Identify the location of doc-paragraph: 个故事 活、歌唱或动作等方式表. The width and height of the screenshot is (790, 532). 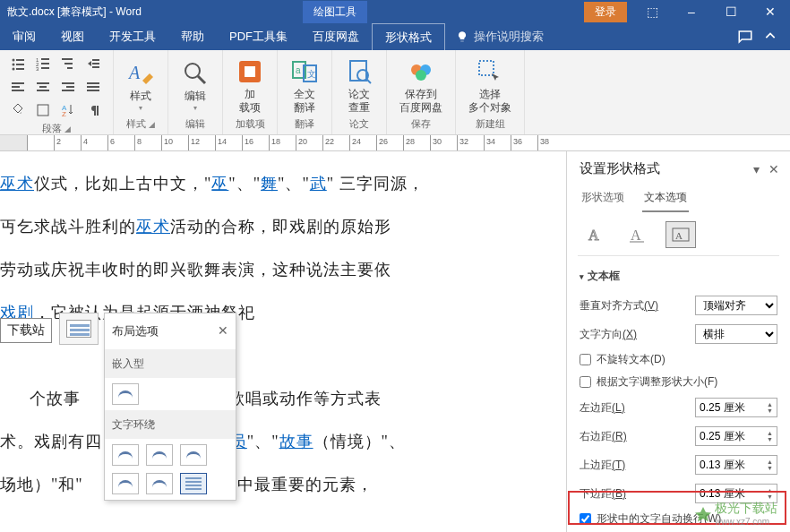
(274, 399).